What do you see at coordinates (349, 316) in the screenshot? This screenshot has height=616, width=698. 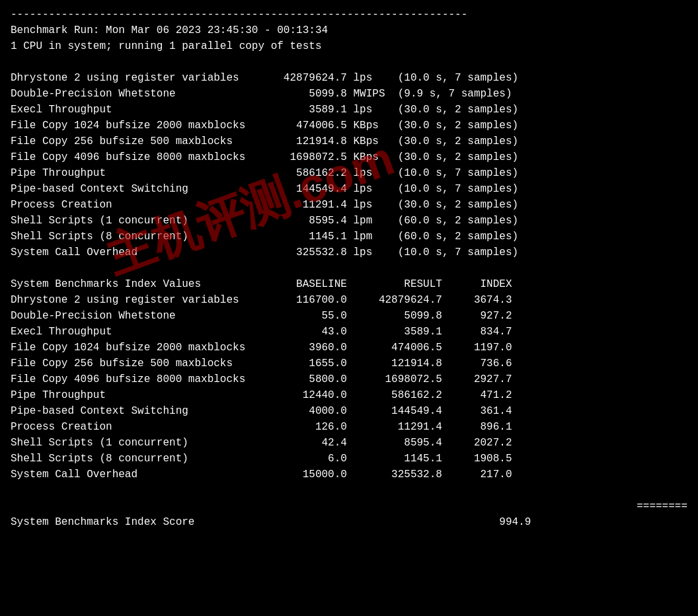 I see `index-row: Double-Precision Whetstone 55.0 5099.8 9…` at bounding box center [349, 316].